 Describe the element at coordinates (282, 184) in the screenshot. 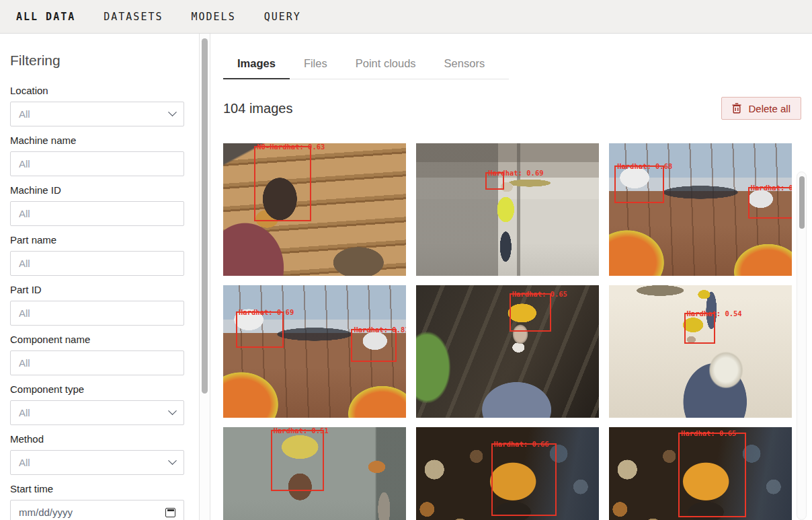

I see `detection-box: NO-Hardhat: 0.63` at that location.